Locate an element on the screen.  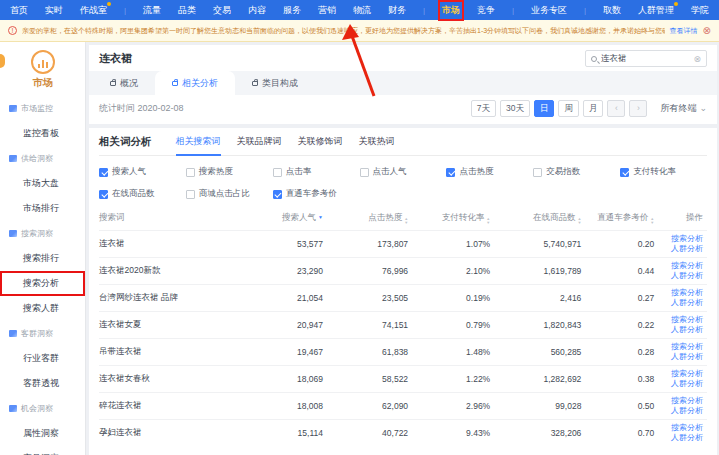
metric-cell: 0.19% is located at coordinates (453, 298).